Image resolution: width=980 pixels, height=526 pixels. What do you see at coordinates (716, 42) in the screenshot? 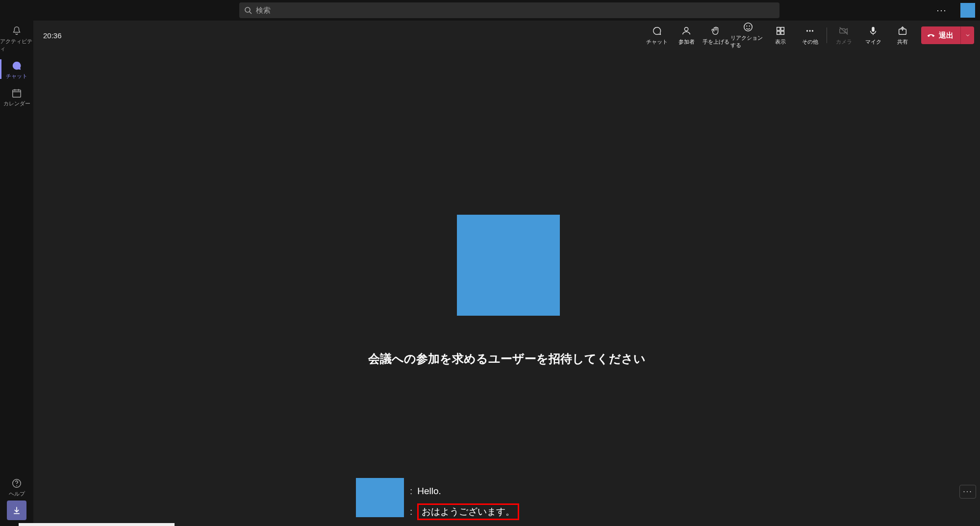
I see `toolbar-label: 手を上げる` at bounding box center [716, 42].